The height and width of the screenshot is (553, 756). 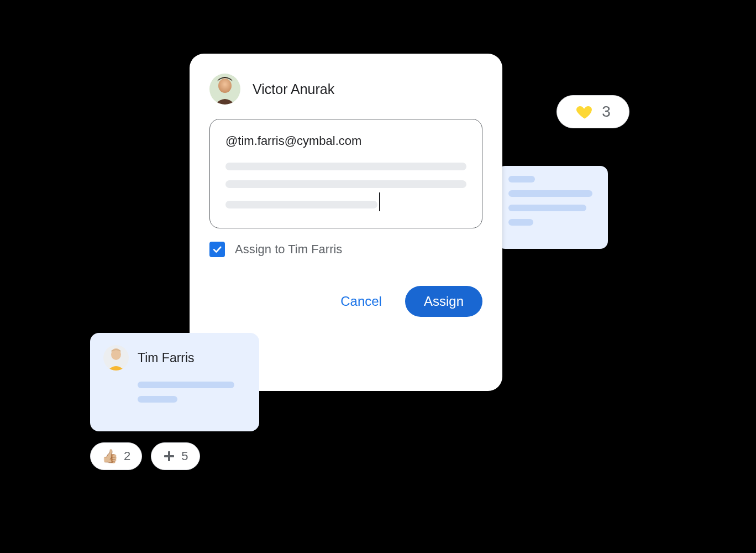 What do you see at coordinates (380, 202) in the screenshot?
I see `text-cursor` at bounding box center [380, 202].